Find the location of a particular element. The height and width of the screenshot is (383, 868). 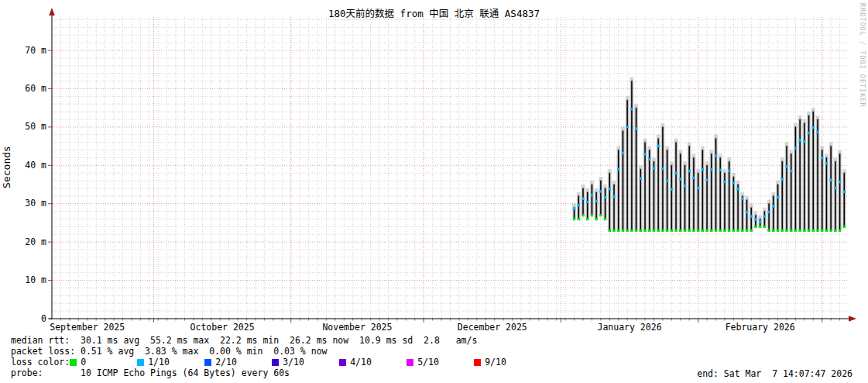

median-rtt-stats: median rtt: 30.1 ms avg 55.2 ms max 22.2… is located at coordinates (244, 341).